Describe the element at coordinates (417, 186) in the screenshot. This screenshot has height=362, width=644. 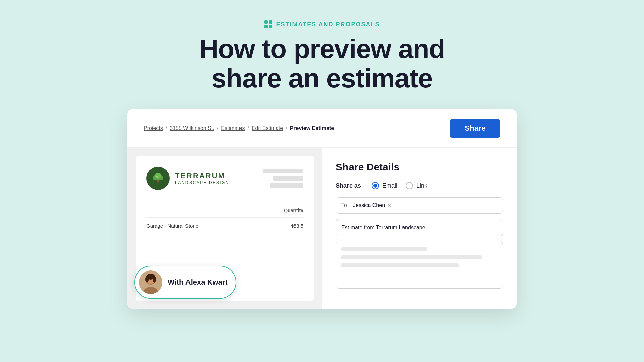
I see `radio-link: Link` at that location.